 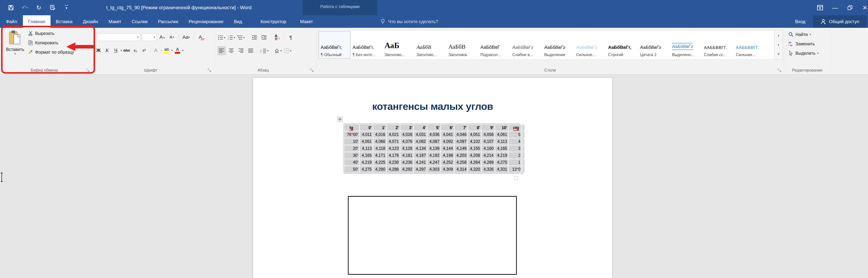 What do you see at coordinates (156, 51) in the screenshot?
I see `text-effects-button: A` at bounding box center [156, 51].